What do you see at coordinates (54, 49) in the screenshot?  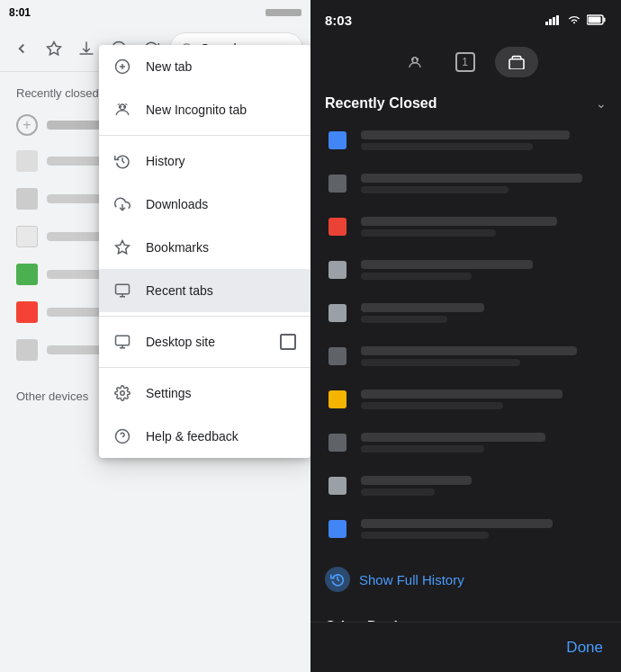 I see `star-icon` at bounding box center [54, 49].